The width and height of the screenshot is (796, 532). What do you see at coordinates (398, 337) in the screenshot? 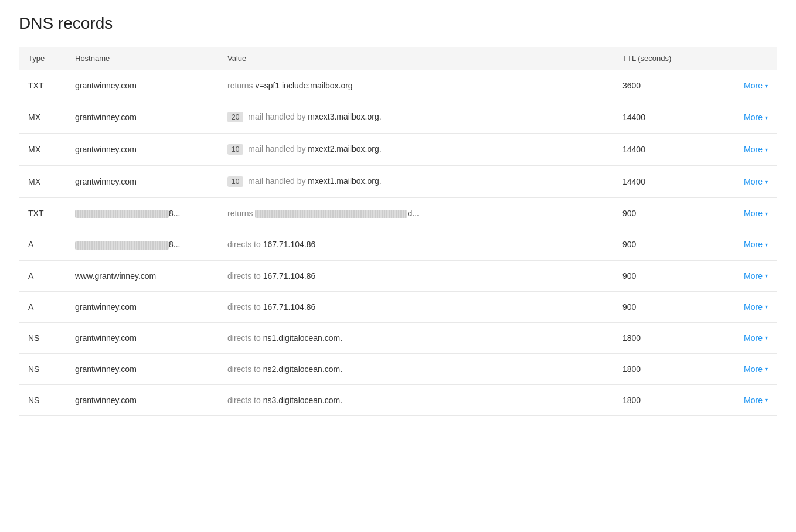
I see `table-row: NSgrantwinney.comdirects to ns1.digitalo…` at bounding box center [398, 337].